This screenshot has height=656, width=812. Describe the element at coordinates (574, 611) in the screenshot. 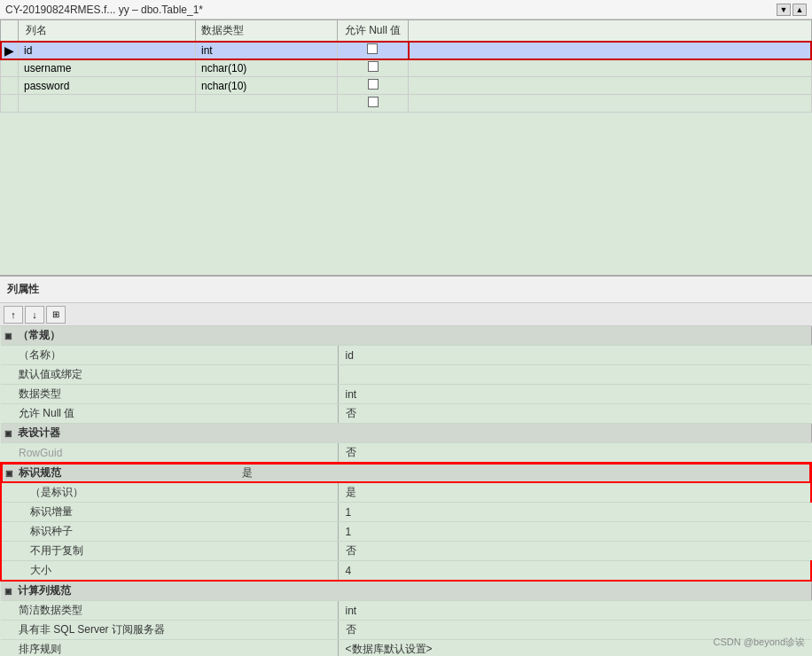

I see `prop-value-concise-datatype: int` at that location.